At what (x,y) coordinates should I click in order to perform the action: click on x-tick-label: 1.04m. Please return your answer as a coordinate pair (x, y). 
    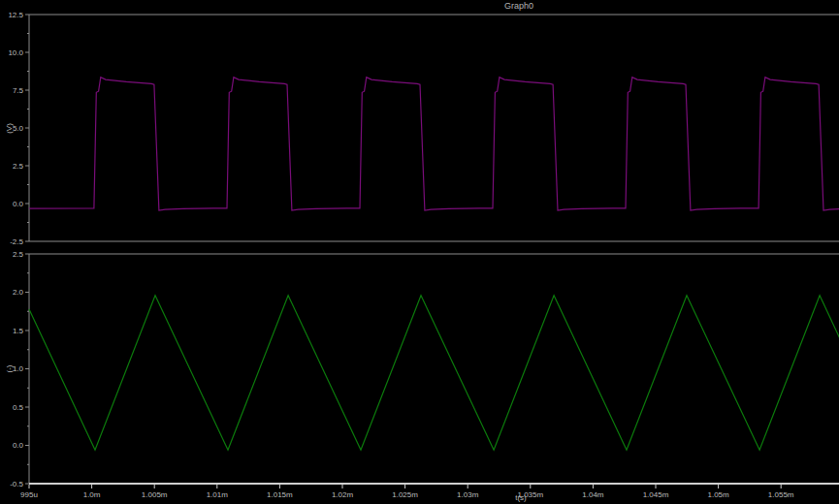
    Looking at the image, I should click on (594, 494).